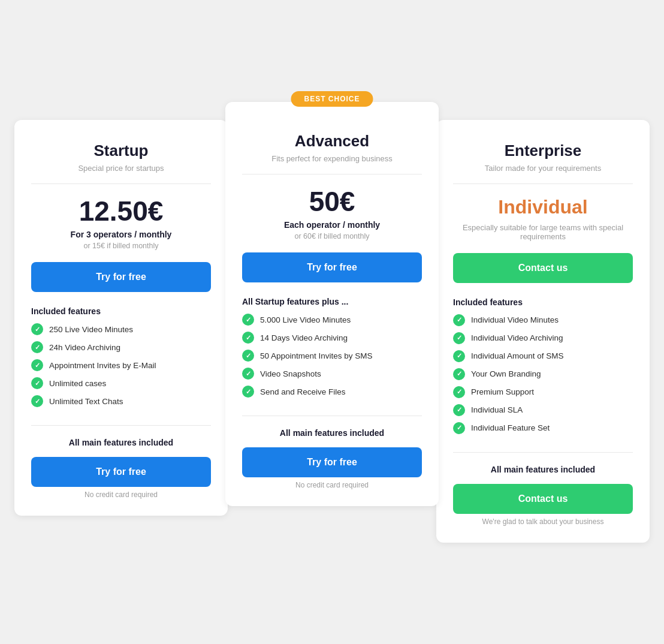 The height and width of the screenshot is (644, 664). I want to click on bottom-label-startup: All main features included, so click(121, 443).